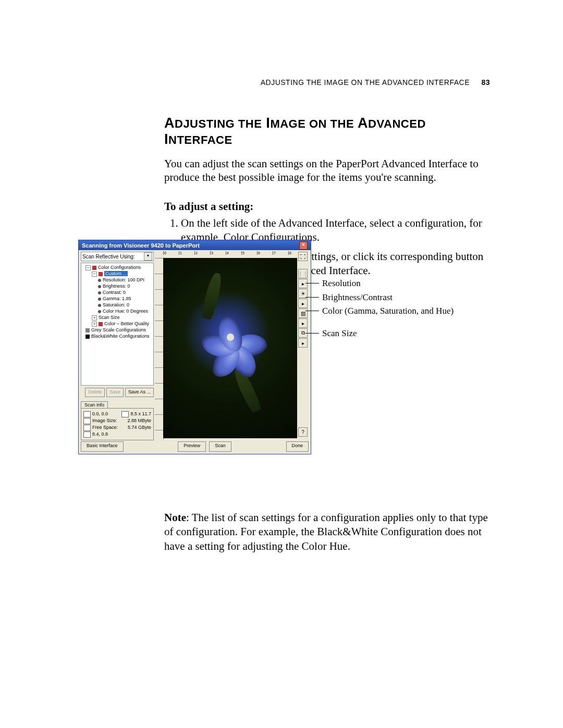  Describe the element at coordinates (140, 427) in the screenshot. I see `info-free-val: 5.74 GByte` at that location.